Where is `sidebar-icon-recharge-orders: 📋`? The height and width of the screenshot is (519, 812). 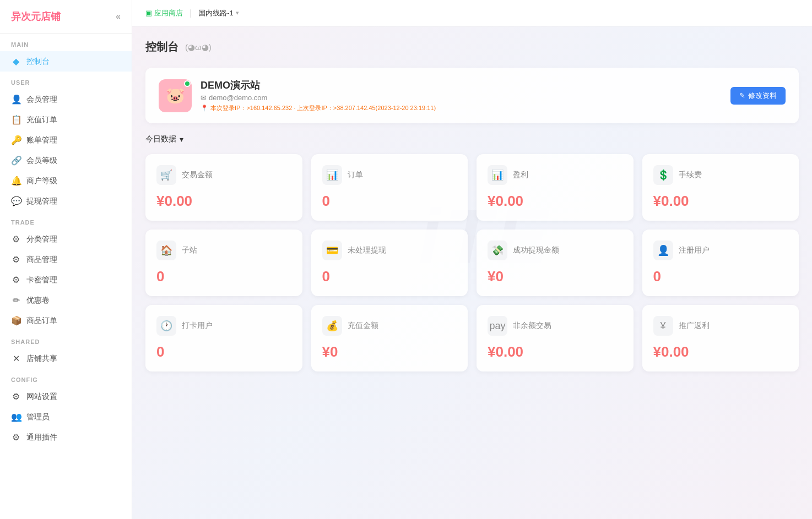 sidebar-icon-recharge-orders: 📋 is located at coordinates (16, 120).